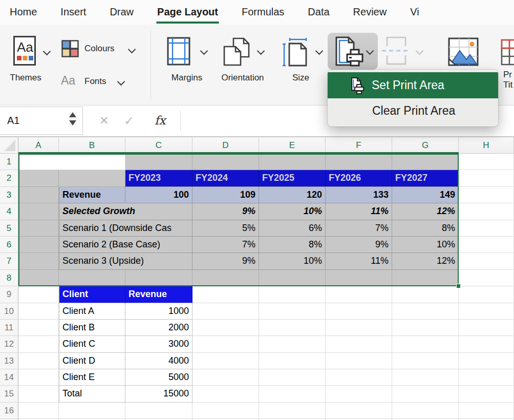 This screenshot has height=420, width=514. What do you see at coordinates (486, 394) in the screenshot?
I see `cell-H15` at bounding box center [486, 394].